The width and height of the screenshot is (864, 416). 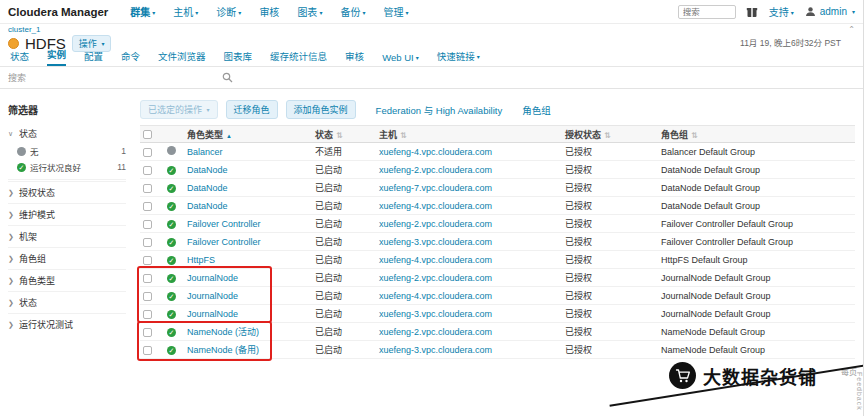 I want to click on search-icon, so click(x=228, y=78).